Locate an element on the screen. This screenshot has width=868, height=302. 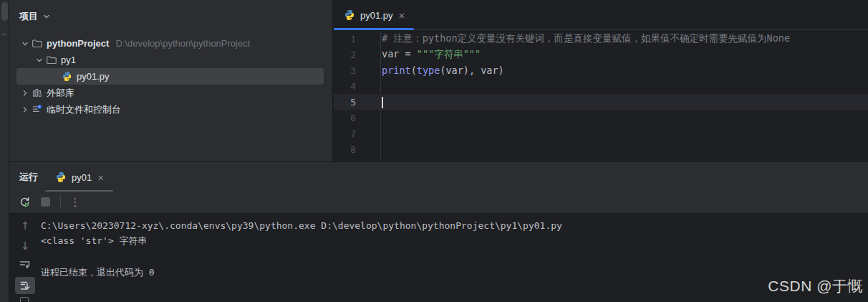
code-string: """字符串""" is located at coordinates (448, 54).